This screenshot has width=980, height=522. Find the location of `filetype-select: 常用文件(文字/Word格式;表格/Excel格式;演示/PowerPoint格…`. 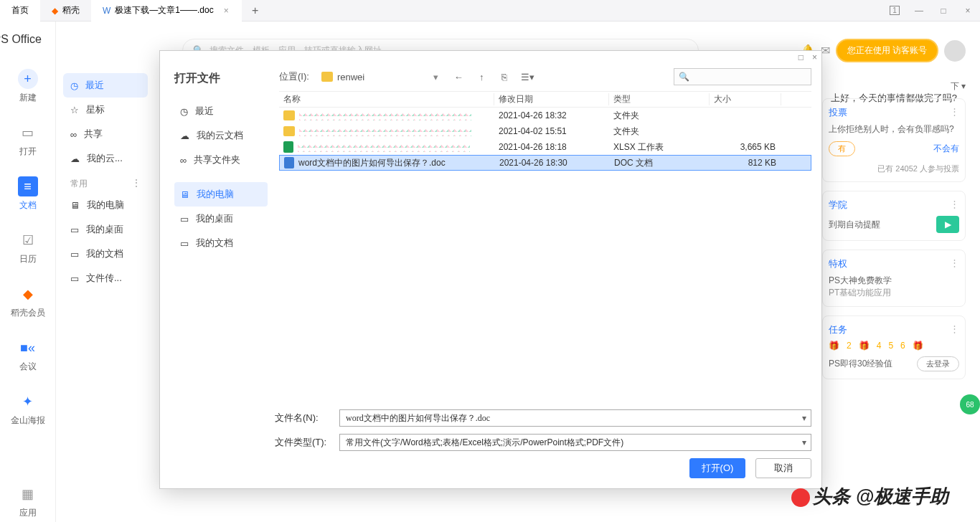

filetype-select: 常用文件(文字/Word格式;表格/Excel格式;演示/PowerPoint格… is located at coordinates (575, 442).